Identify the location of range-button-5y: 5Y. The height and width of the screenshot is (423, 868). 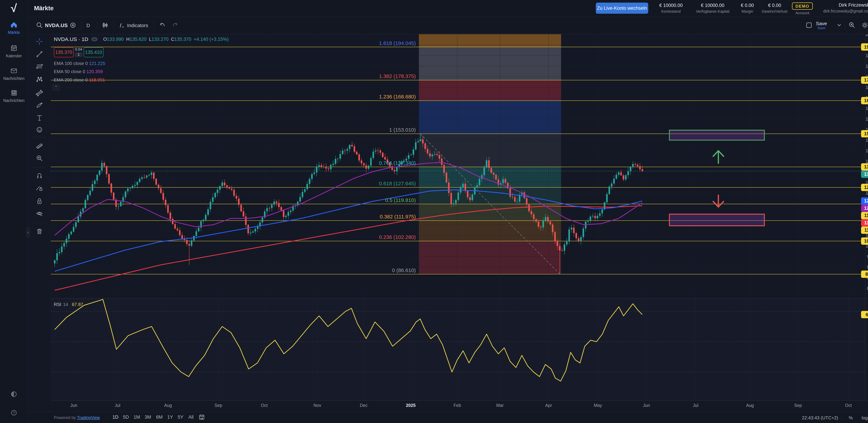
(181, 417).